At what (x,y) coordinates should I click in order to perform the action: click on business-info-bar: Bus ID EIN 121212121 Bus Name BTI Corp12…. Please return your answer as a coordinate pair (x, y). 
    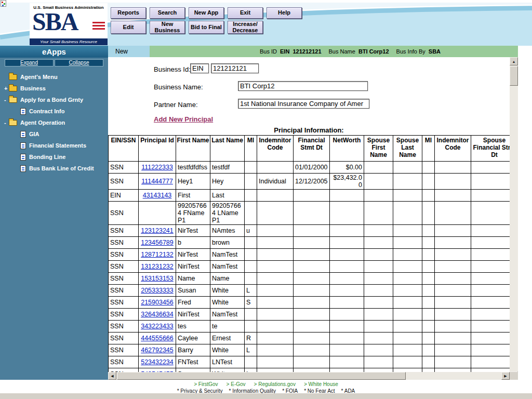
    Looking at the image, I should click on (334, 51).